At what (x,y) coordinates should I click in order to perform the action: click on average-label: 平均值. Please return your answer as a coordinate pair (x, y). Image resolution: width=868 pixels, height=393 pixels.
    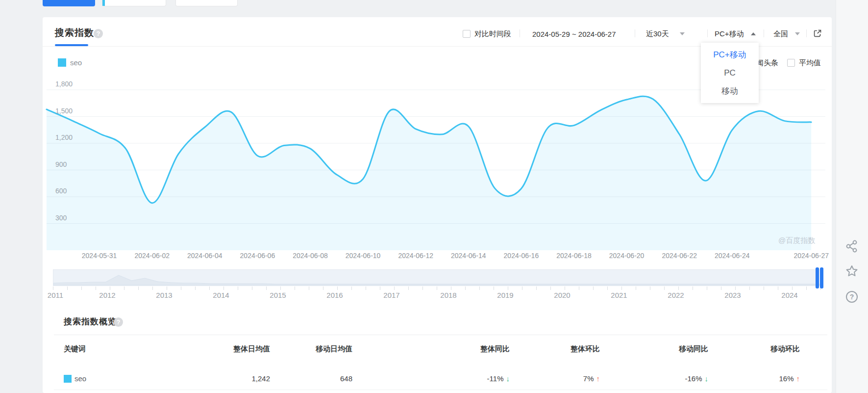
    Looking at the image, I should click on (810, 63).